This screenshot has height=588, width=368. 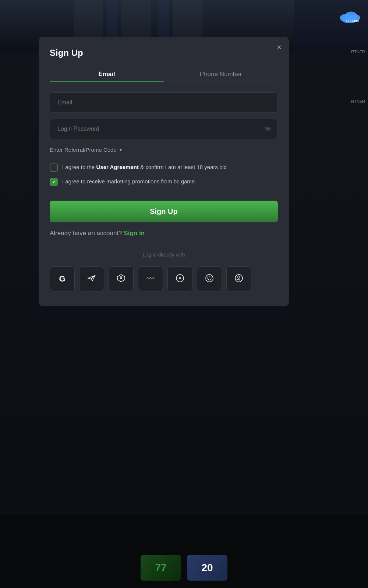 I want to click on email-input, so click(x=164, y=103).